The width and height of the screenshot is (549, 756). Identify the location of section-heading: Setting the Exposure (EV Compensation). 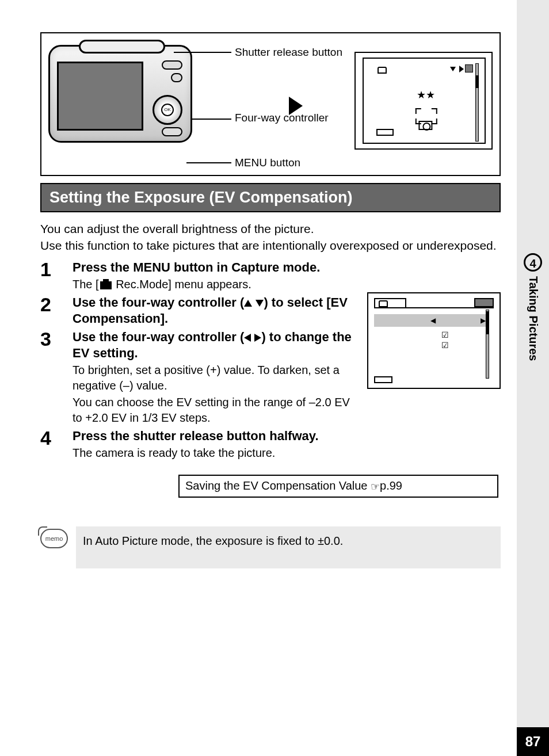
(270, 198).